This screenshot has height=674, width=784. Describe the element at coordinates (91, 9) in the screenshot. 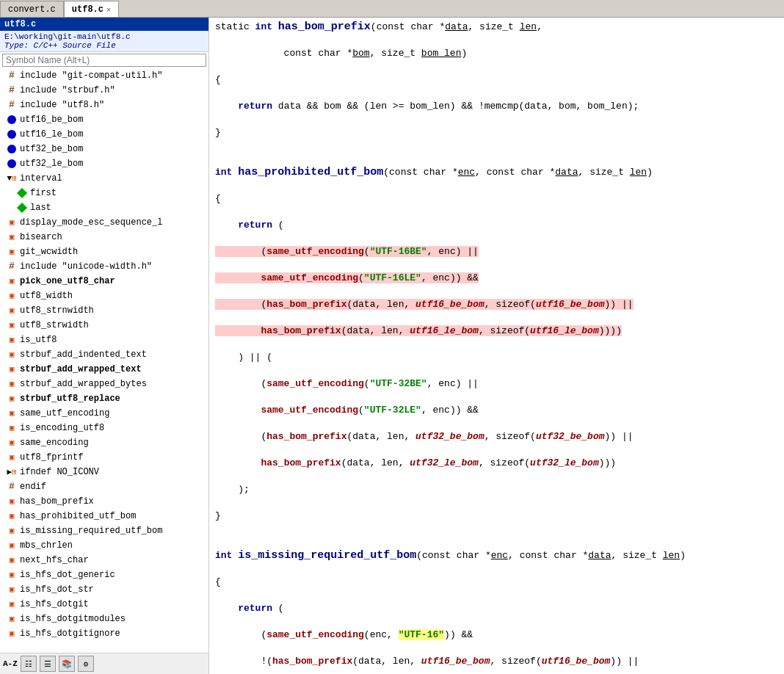

I see `tab-utf8-c: utf8.c ✕` at that location.